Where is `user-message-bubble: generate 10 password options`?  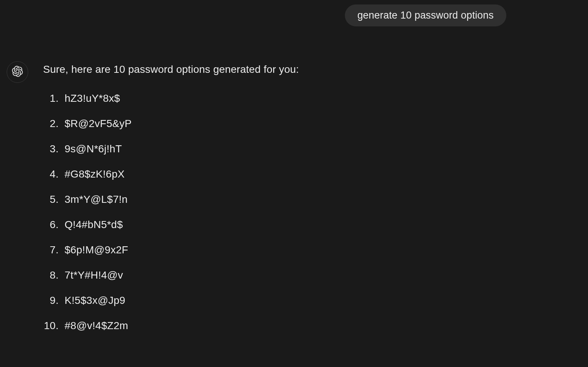
user-message-bubble: generate 10 password options is located at coordinates (425, 16).